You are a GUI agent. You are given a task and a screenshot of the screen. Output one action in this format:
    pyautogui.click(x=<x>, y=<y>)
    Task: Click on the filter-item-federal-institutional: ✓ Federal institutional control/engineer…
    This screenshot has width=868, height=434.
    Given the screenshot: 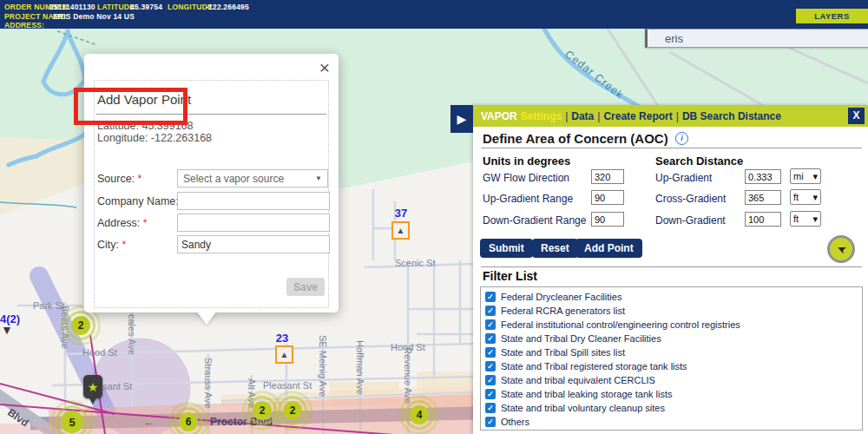 What is the action you would take?
    pyautogui.click(x=672, y=325)
    